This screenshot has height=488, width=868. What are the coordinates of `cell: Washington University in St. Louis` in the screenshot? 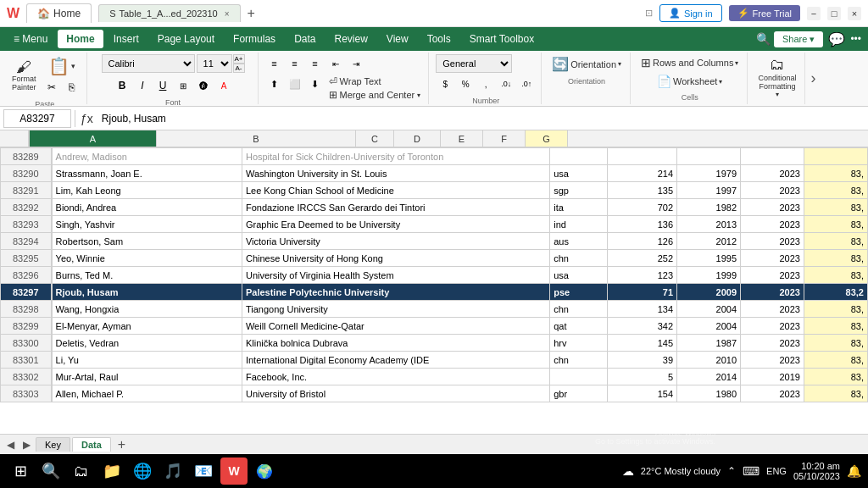 It's located at (395, 174).